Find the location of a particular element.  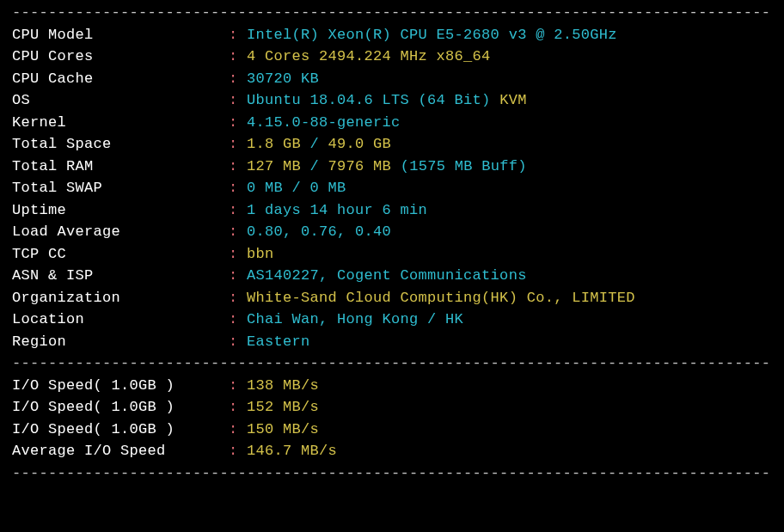

info-label: Region is located at coordinates (120, 342).